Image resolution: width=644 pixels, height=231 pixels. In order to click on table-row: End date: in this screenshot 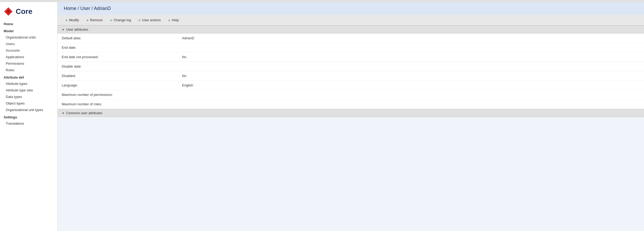, I will do `click(351, 48)`.